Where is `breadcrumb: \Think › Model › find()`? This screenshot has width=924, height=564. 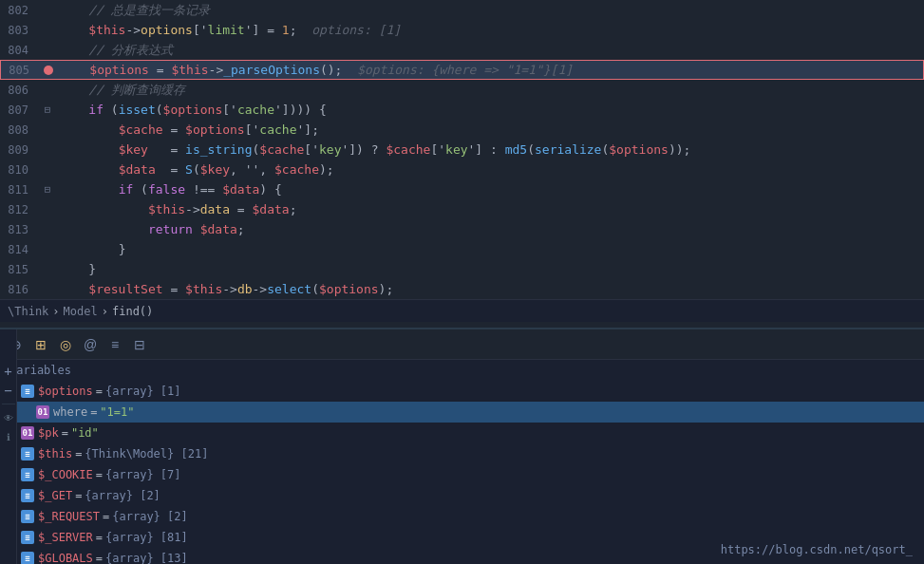
breadcrumb: \Think › Model › find() is located at coordinates (462, 310).